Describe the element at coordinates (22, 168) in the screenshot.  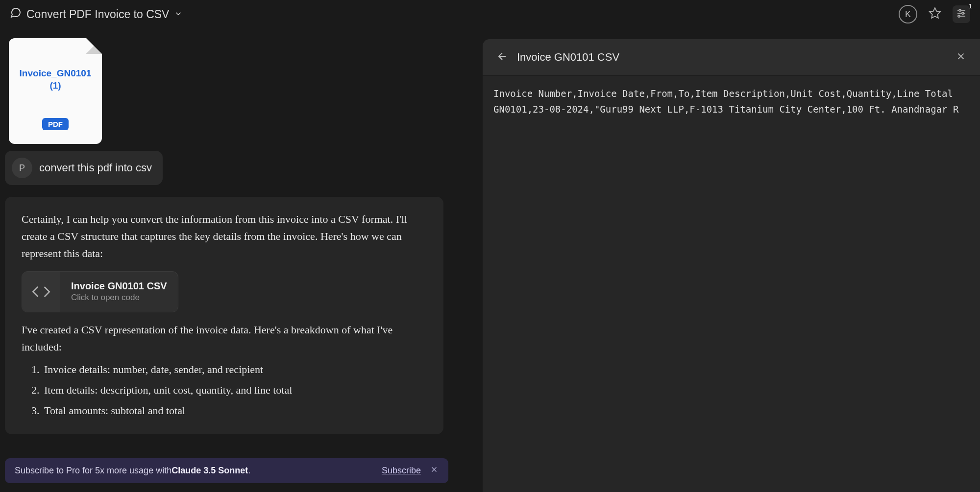
I see `user-avatar-initial: P` at that location.